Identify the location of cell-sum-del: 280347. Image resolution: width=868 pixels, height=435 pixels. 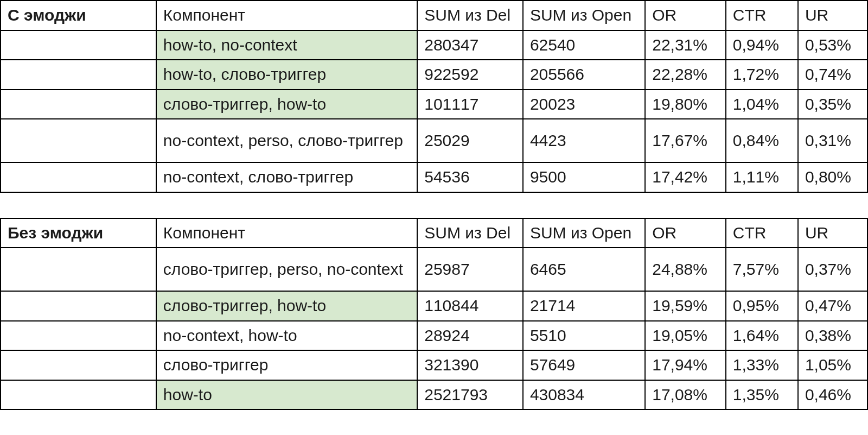
(470, 46).